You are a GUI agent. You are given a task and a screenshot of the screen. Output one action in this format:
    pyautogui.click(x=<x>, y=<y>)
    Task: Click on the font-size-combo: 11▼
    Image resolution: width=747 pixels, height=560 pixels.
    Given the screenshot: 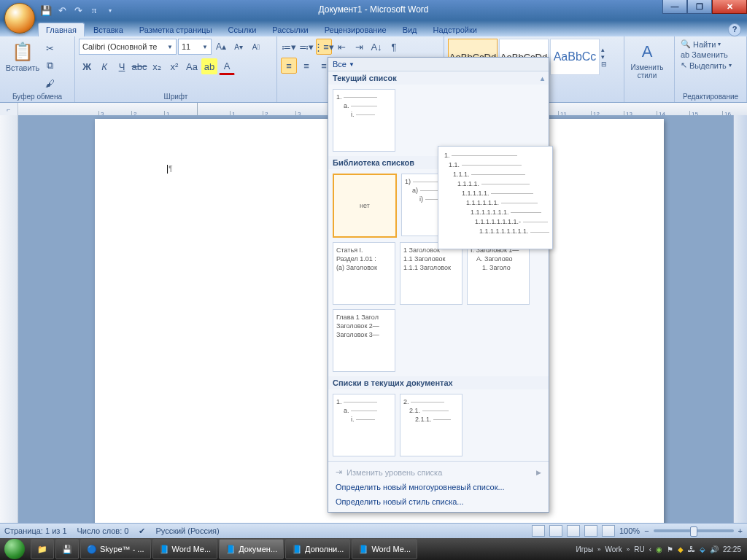 What is the action you would take?
    pyautogui.click(x=195, y=47)
    